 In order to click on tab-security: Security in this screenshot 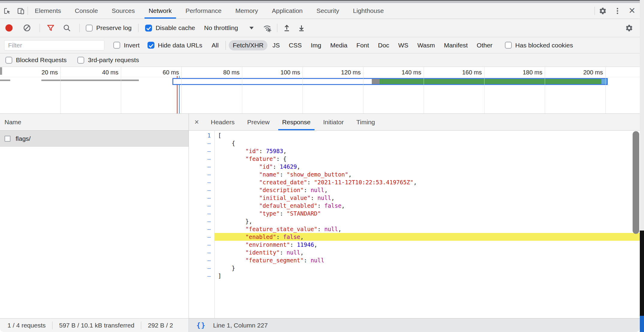, I will do `click(328, 11)`.